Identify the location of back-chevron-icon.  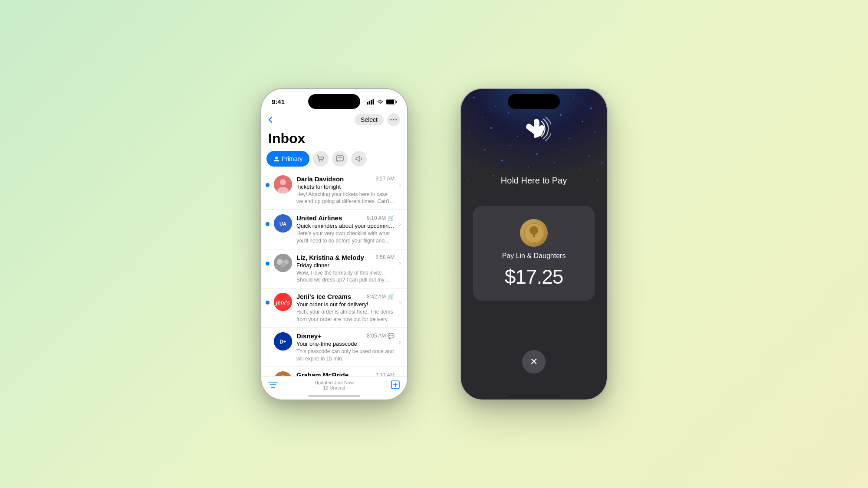
(270, 120).